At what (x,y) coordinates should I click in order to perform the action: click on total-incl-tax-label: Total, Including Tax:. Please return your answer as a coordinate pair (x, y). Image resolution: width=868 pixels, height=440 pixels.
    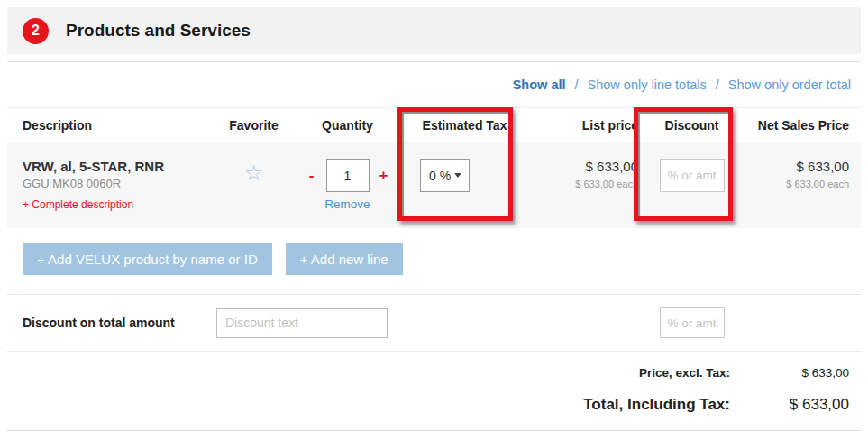
    Looking at the image, I should click on (656, 405).